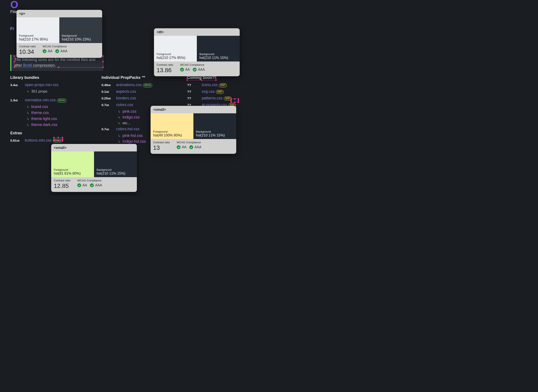 The height and width of the screenshot is (392, 538). I want to click on sub-link: theme.light.css, so click(44, 119).